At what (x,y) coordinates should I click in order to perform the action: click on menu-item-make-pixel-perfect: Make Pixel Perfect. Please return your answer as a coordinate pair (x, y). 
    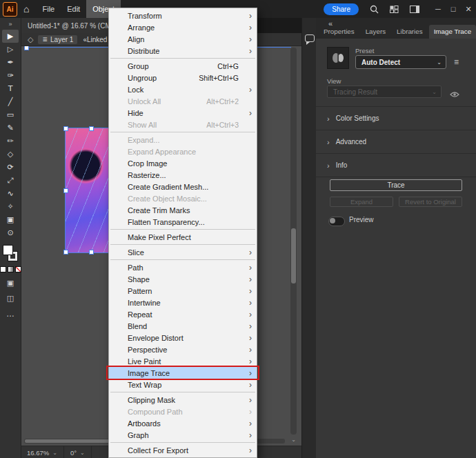
    Looking at the image, I should click on (183, 237).